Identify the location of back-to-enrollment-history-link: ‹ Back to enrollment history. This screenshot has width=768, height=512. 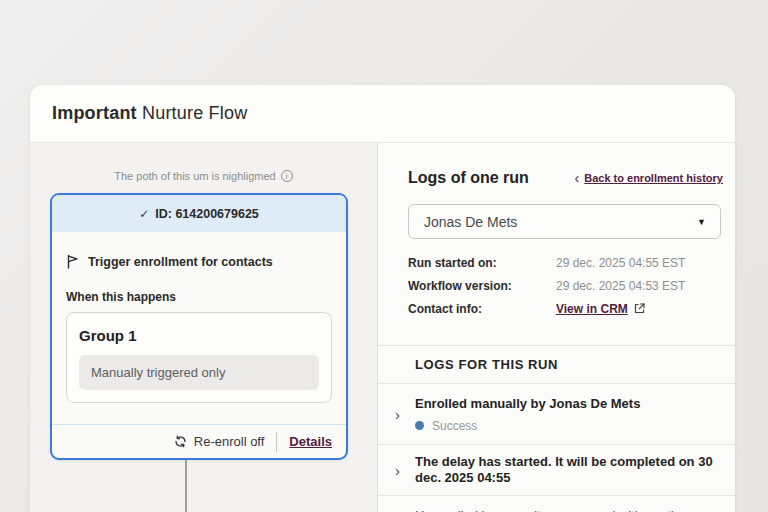
(649, 178).